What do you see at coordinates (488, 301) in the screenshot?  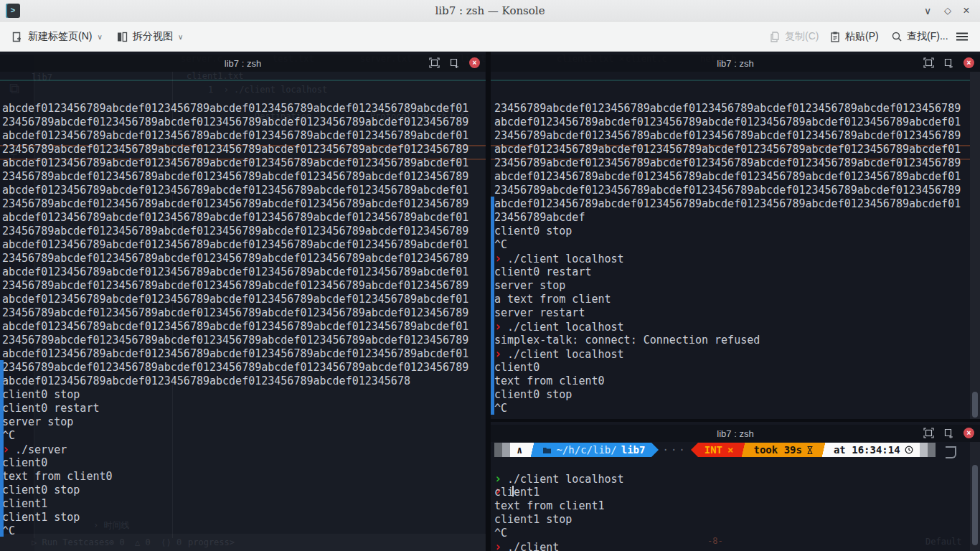 I see `pane-divider-vertical` at bounding box center [488, 301].